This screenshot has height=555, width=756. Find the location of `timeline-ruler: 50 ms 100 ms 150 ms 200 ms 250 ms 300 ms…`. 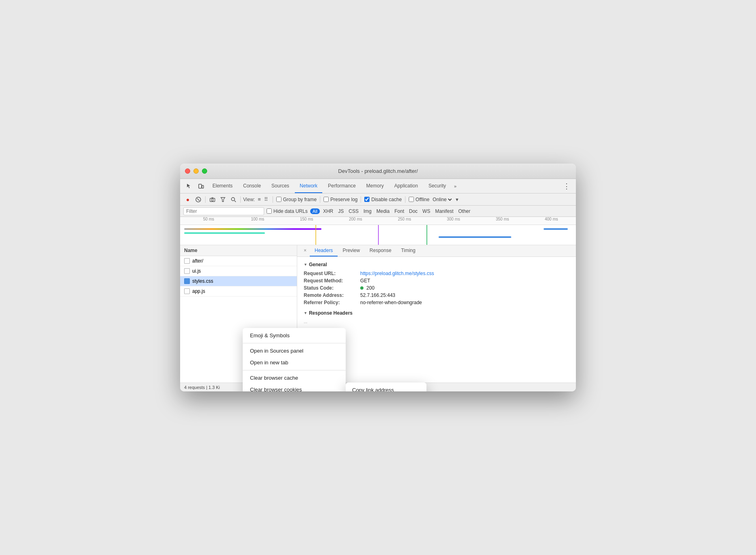

timeline-ruler: 50 ms 100 ms 150 ms 200 ms 250 ms 300 ms… is located at coordinates (378, 221).